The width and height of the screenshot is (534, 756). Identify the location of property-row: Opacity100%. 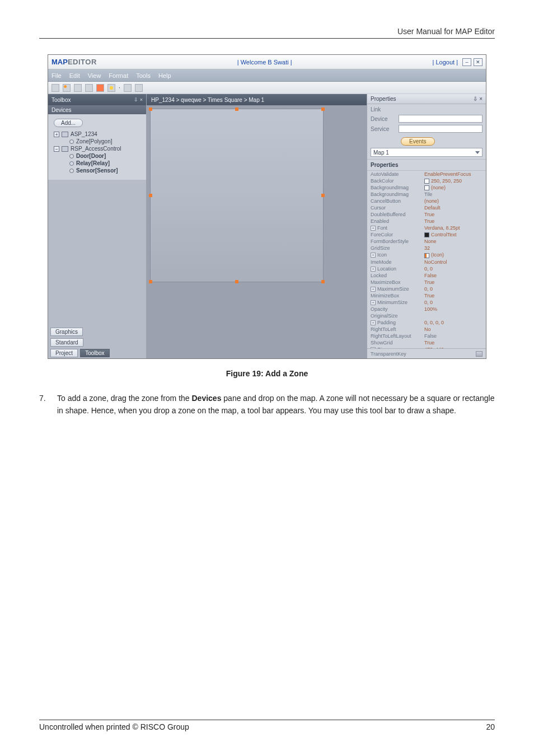
(427, 309).